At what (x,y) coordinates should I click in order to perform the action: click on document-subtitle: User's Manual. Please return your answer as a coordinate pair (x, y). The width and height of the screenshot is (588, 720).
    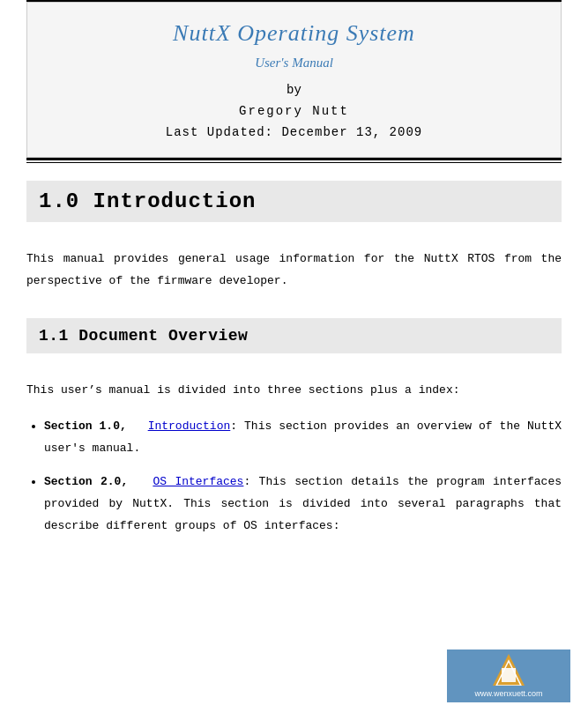
    Looking at the image, I should click on (294, 63).